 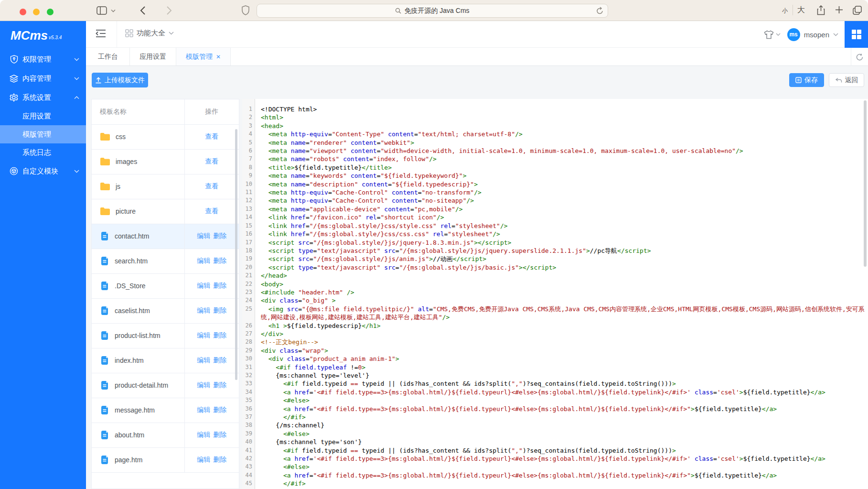 What do you see at coordinates (785, 11) in the screenshot?
I see `text-smaller-button: 小` at bounding box center [785, 11].